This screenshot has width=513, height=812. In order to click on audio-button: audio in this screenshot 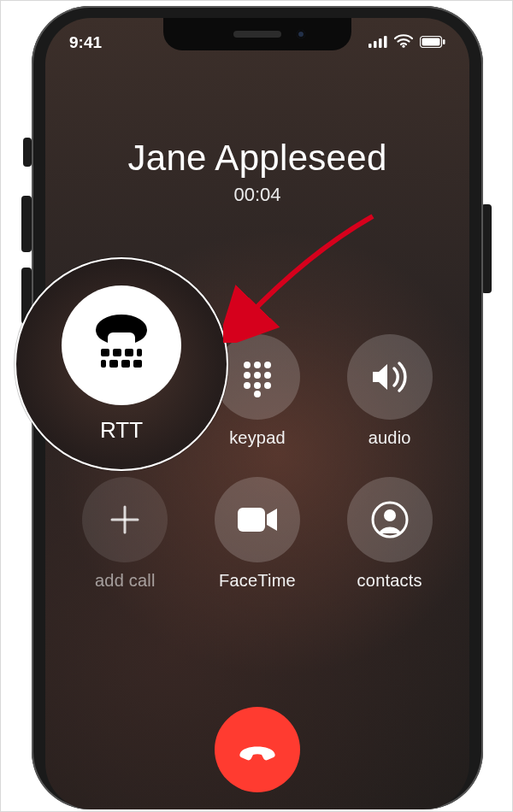, I will do `click(390, 391)`.